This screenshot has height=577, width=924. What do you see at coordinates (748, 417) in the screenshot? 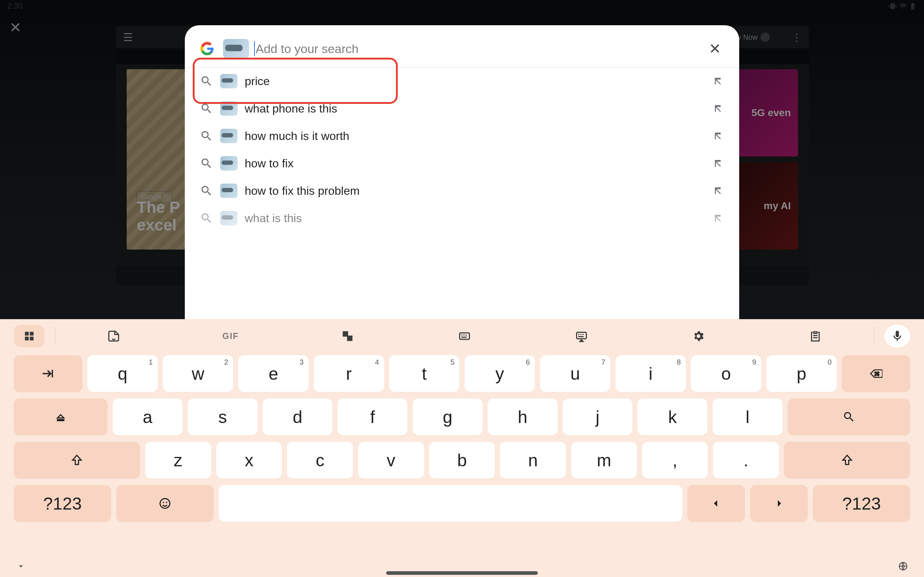
I see `key-l: l` at bounding box center [748, 417].